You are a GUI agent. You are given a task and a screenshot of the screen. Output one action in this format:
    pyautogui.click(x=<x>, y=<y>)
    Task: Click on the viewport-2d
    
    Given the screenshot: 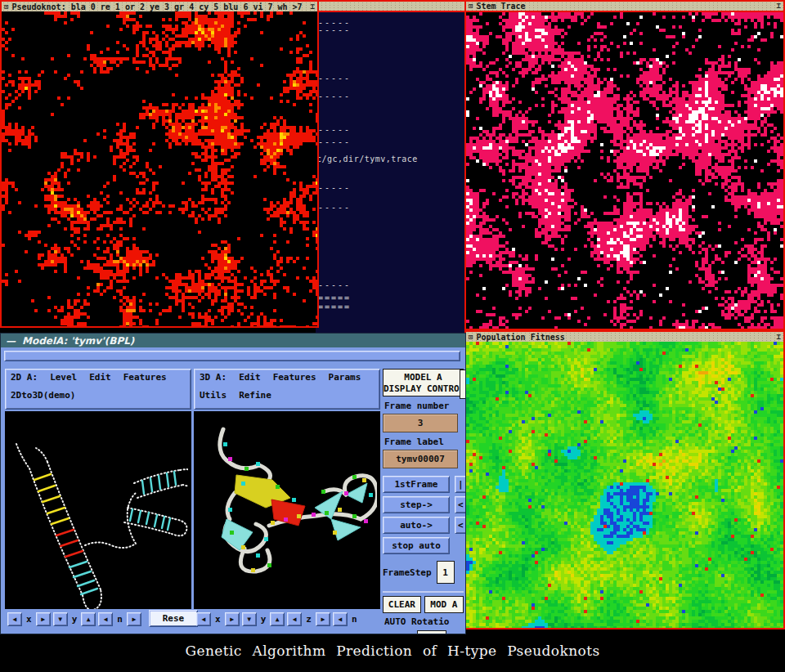 What is the action you would take?
    pyautogui.click(x=98, y=510)
    